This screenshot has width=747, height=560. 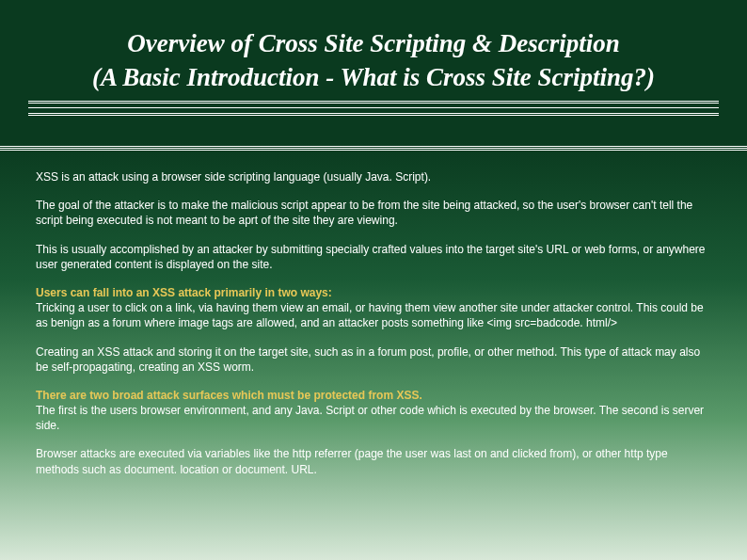 What do you see at coordinates (184, 293) in the screenshot?
I see `highlight-1: Users can fall into an XSS attack primar…` at bounding box center [184, 293].